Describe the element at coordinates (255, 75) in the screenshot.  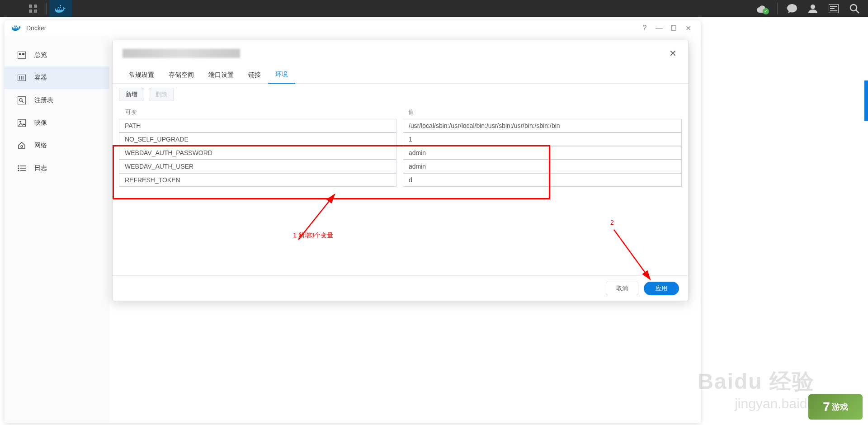
I see `tab-links: 链接` at that location.